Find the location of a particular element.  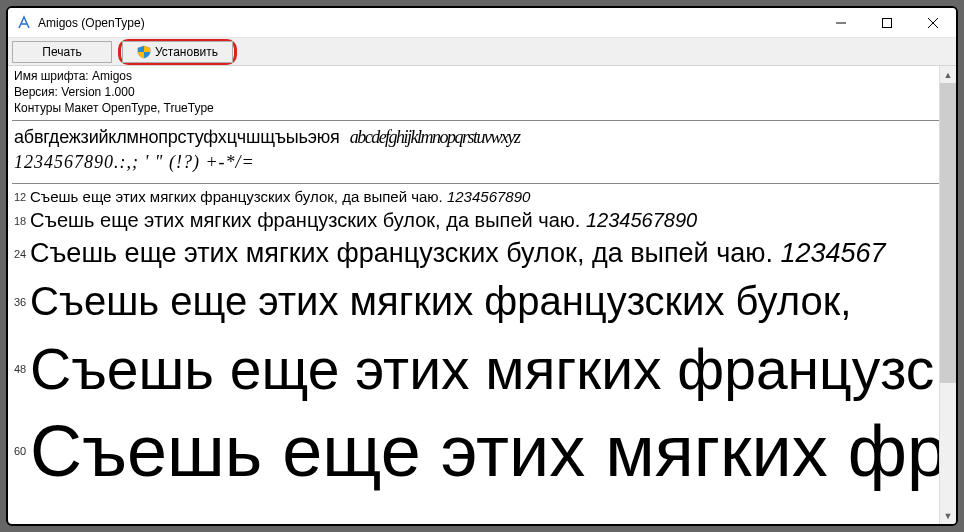

install-button-label: Установить is located at coordinates (186, 52).